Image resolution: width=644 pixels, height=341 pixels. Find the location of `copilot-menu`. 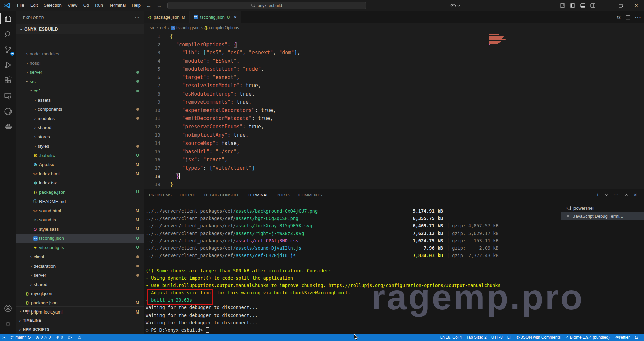

copilot-menu is located at coordinates (455, 5).